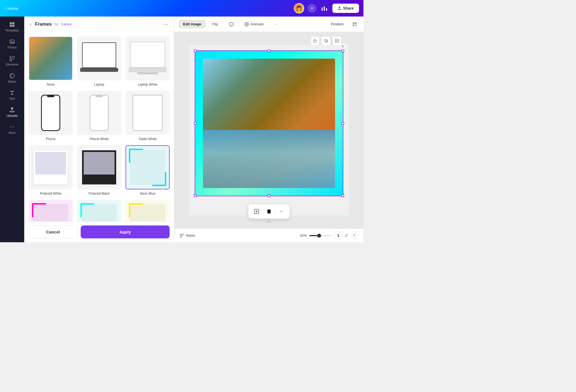  What do you see at coordinates (99, 85) in the screenshot?
I see `frame-label-laptop: Laptop` at bounding box center [99, 85].